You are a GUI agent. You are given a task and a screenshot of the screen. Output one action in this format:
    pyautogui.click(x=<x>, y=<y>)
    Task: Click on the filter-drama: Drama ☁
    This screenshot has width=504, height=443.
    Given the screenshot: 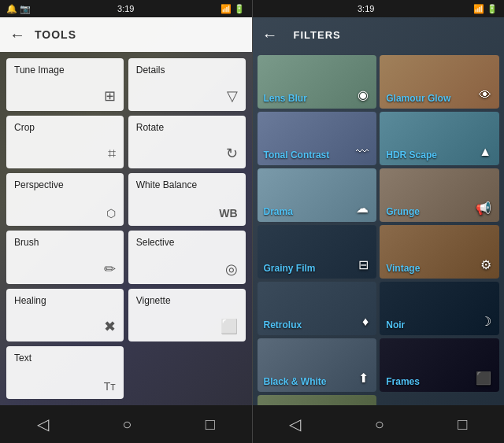 What is the action you would take?
    pyautogui.click(x=317, y=195)
    